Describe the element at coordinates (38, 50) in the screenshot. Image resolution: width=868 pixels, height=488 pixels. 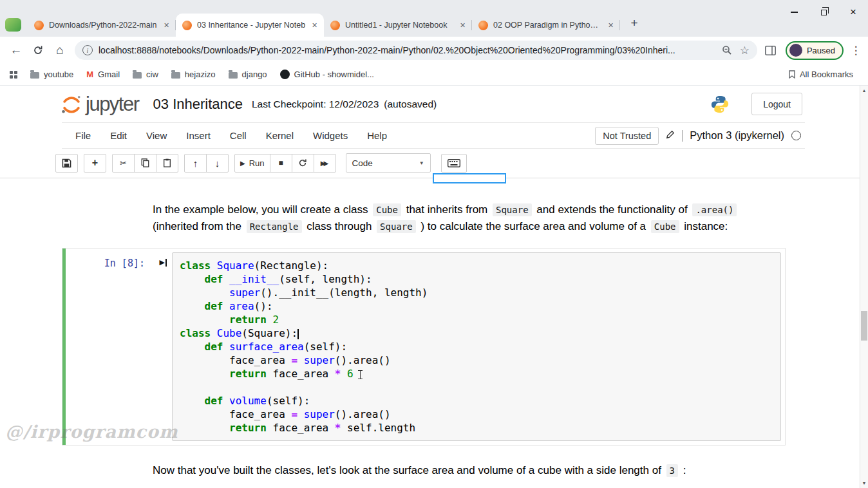
I see `reload-icon` at that location.